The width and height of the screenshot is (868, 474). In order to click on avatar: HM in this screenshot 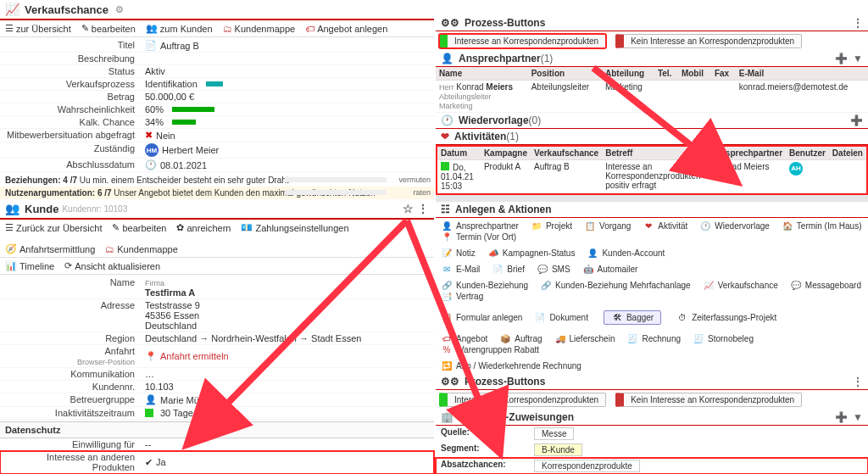, I will do `click(152, 150)`.